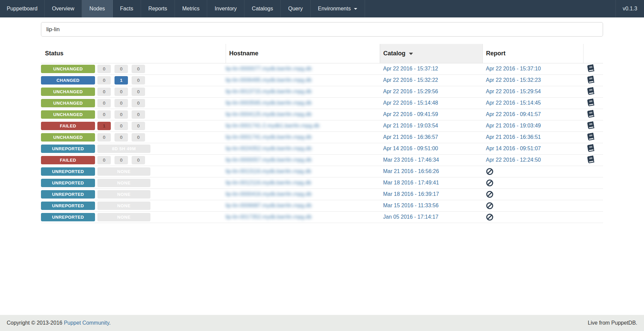 Image resolution: width=644 pixels, height=331 pixels. What do you see at coordinates (338, 9) in the screenshot?
I see `nav-item-environments: Environments` at bounding box center [338, 9].